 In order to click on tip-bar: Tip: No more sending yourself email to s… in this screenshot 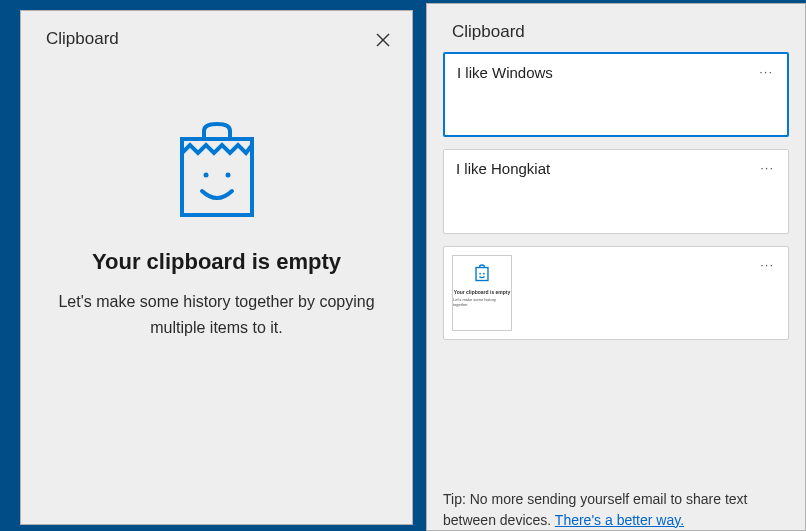, I will do `click(616, 505)`.